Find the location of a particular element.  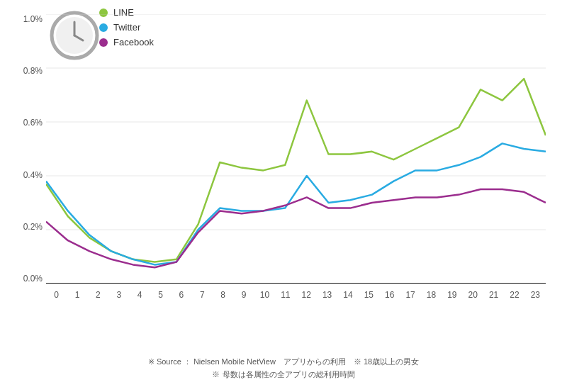

x-label-22: 22 is located at coordinates (515, 295).